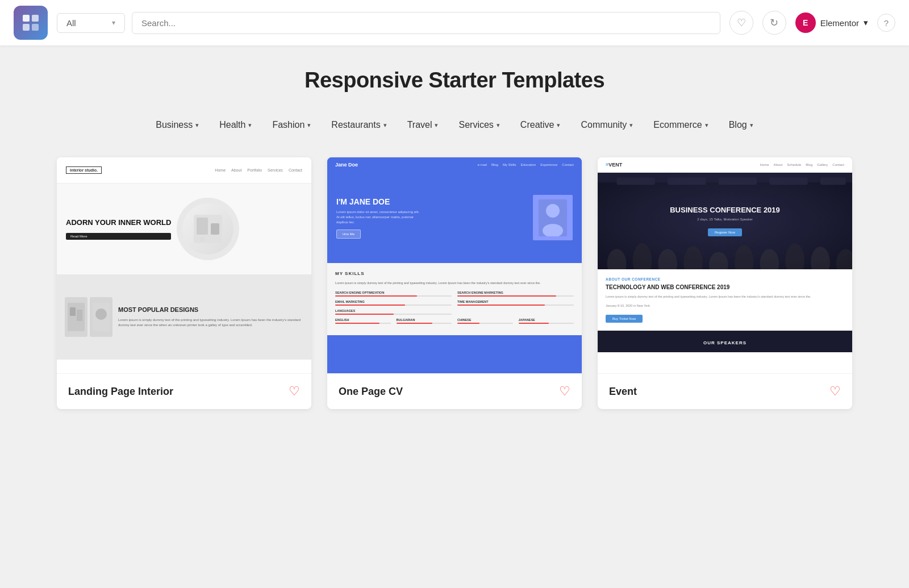 This screenshot has height=588, width=909. I want to click on template-name-cv: One Page CV, so click(370, 392).